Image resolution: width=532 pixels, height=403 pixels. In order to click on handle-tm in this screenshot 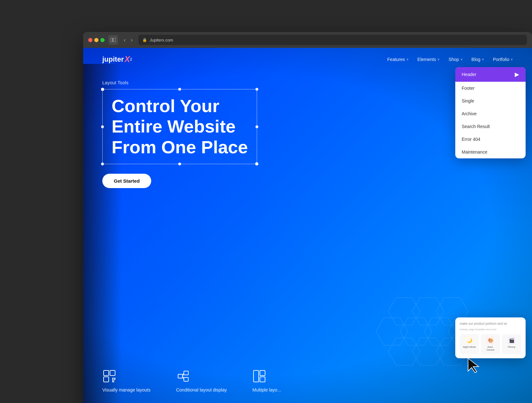, I will do `click(180, 89)`.